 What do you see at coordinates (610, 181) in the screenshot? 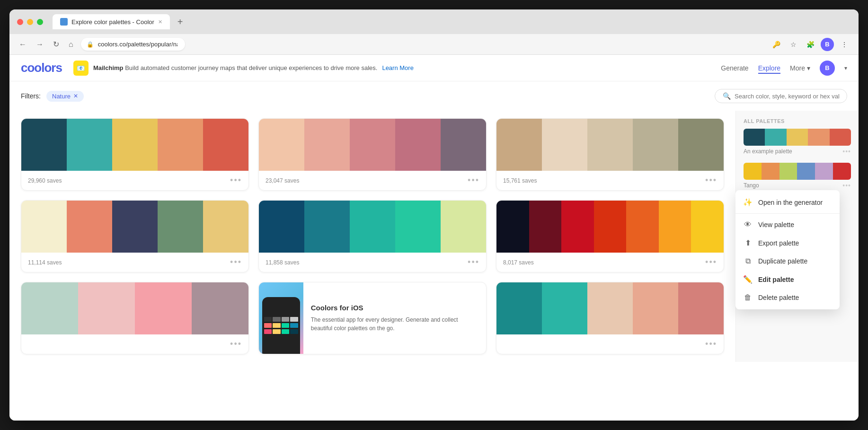
I see `palette-footer: 15,761 saves •••` at bounding box center [610, 181].